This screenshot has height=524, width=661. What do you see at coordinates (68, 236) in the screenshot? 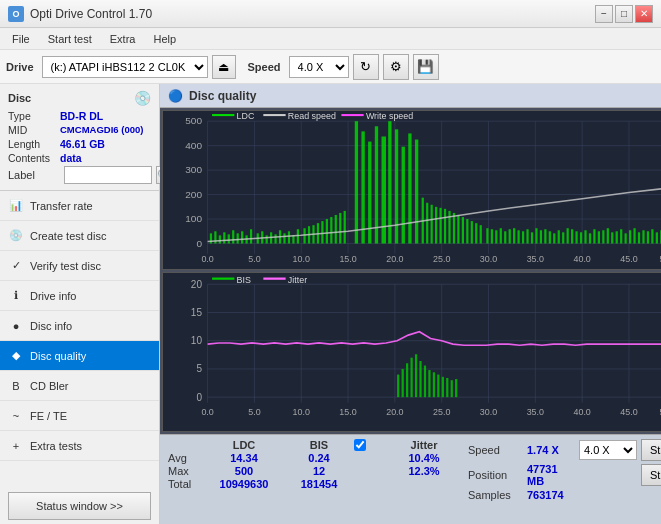
I see `nav-create-test-disc-label: Create test disc` at bounding box center [68, 236].